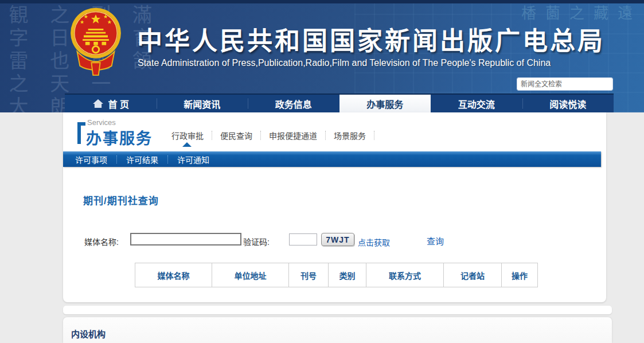 Image resolution: width=644 pixels, height=343 pixels. Describe the element at coordinates (142, 159) in the screenshot. I see `subnav-item-license-results: 许可结果` at that location.